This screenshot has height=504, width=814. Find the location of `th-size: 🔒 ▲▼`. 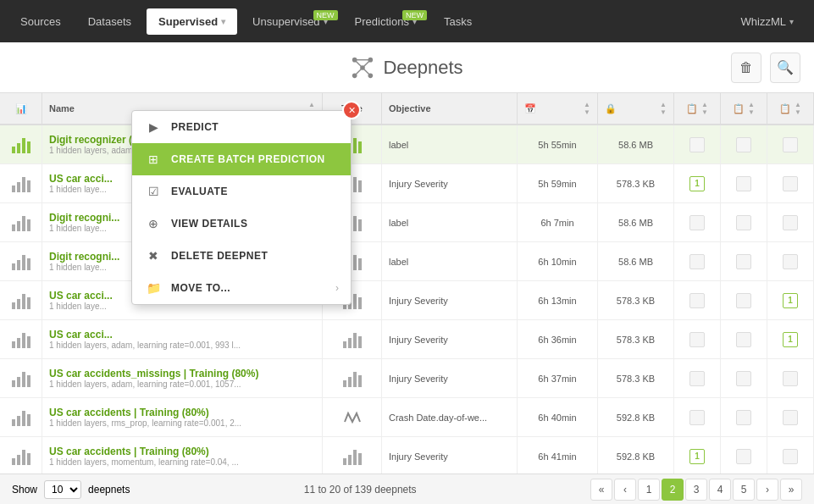

th-size: 🔒 ▲▼ is located at coordinates (636, 108).